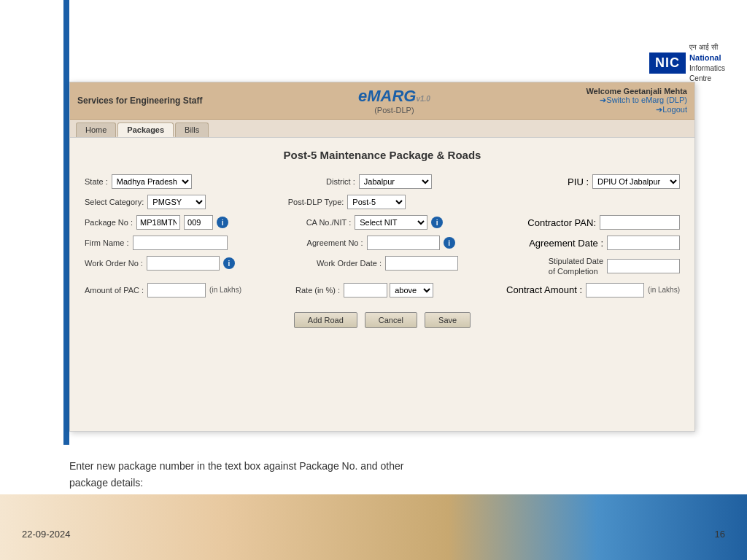 The height and width of the screenshot is (560, 747). I want to click on category-select: PMGSY, so click(177, 202).